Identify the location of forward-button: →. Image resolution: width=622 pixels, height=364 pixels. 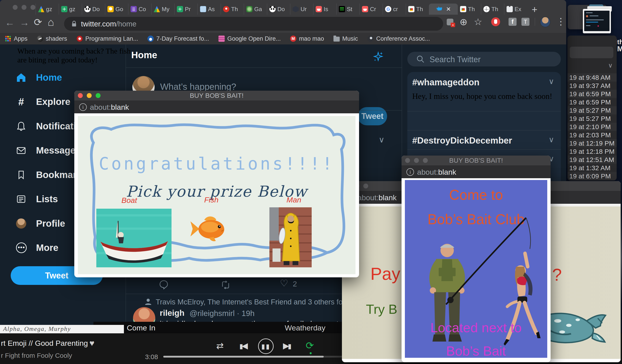
(24, 22).